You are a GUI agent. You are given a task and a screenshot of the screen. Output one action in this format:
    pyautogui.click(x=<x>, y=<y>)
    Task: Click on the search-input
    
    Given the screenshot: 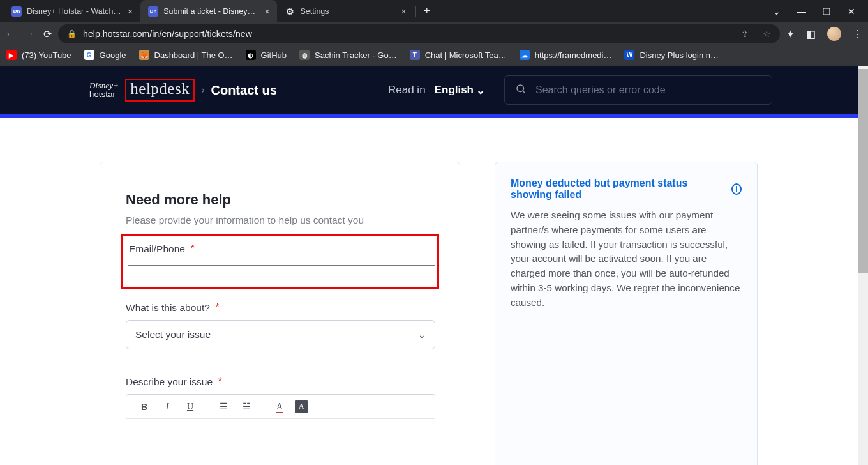 What is the action you would take?
    pyautogui.click(x=648, y=90)
    